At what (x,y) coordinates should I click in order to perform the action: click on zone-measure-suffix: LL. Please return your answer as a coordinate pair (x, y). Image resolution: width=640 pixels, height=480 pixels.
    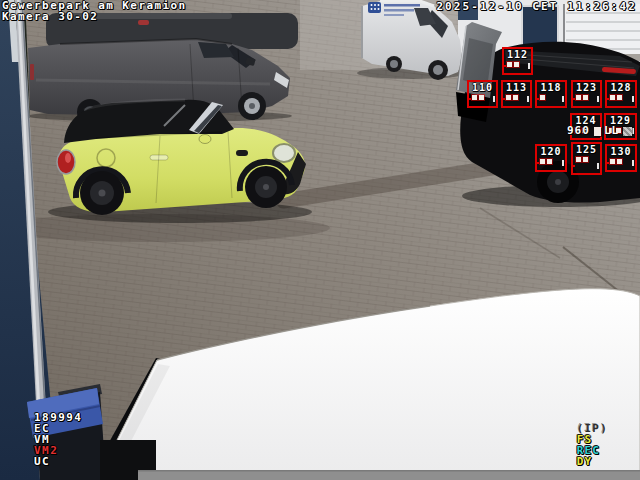
    Looking at the image, I should click on (612, 131).